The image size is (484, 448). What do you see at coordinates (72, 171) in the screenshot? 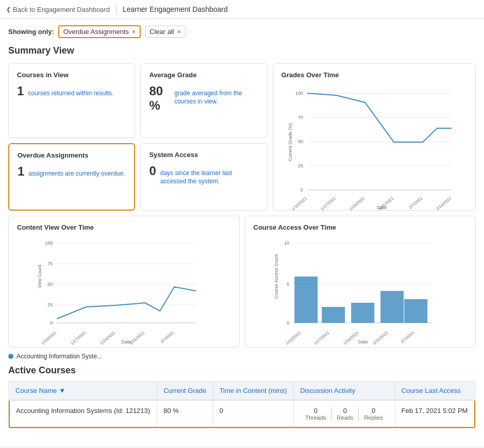
I see `overdue-assignments-value-row: 1 assignments are currently overdue.` at bounding box center [72, 171].